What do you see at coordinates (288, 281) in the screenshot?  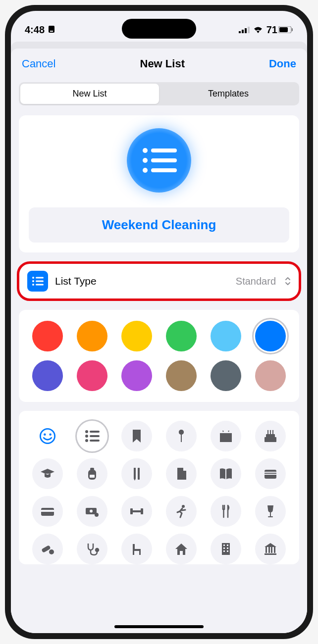 I see `chevron-up-down-icon` at bounding box center [288, 281].